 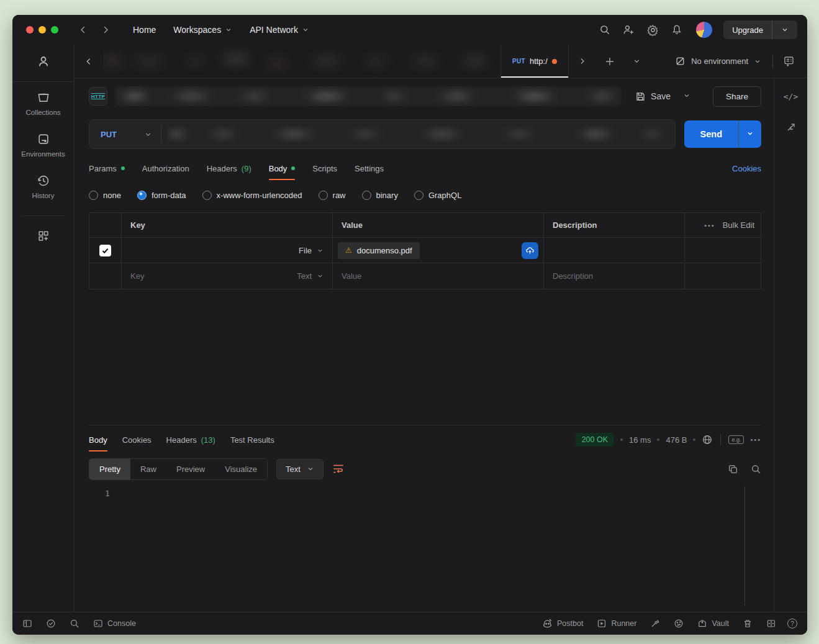 What do you see at coordinates (166, 168) in the screenshot?
I see `tab-authorization: Authorization` at bounding box center [166, 168].